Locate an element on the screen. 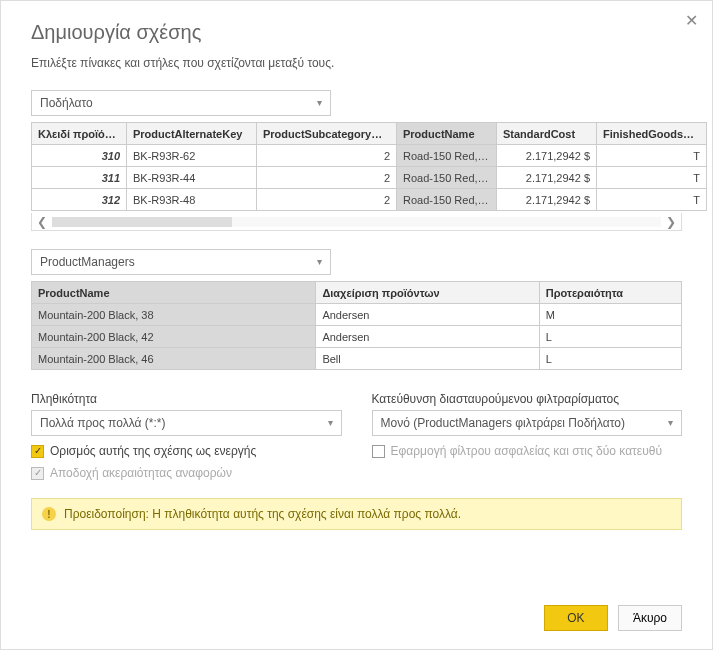 Image resolution: width=713 pixels, height=650 pixels. table2-col-name: ProductName is located at coordinates (174, 293).